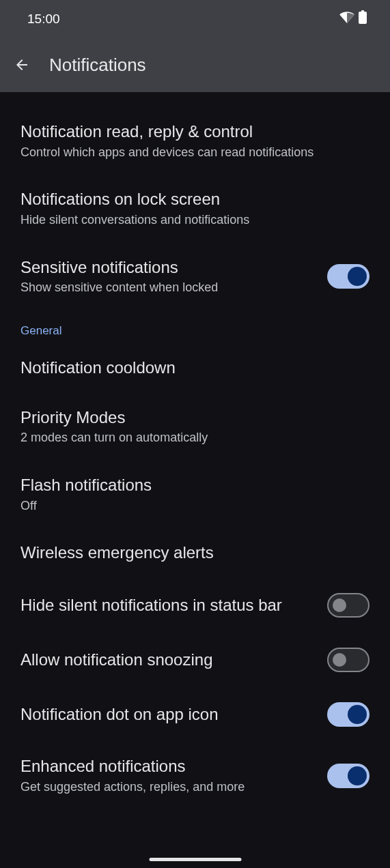  Describe the element at coordinates (195, 605) in the screenshot. I see `item-hide-silent-status-bar: Hide silent notifications in status bar` at that location.